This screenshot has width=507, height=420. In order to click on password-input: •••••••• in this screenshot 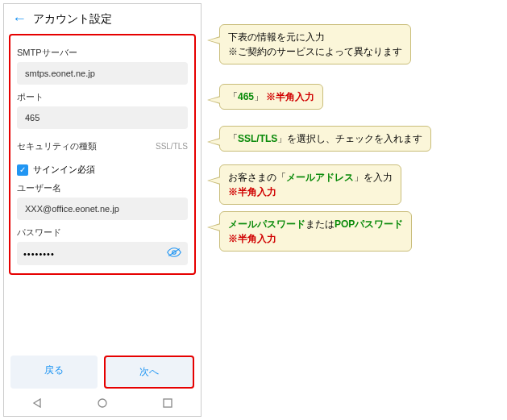, I will do `click(102, 253)`.